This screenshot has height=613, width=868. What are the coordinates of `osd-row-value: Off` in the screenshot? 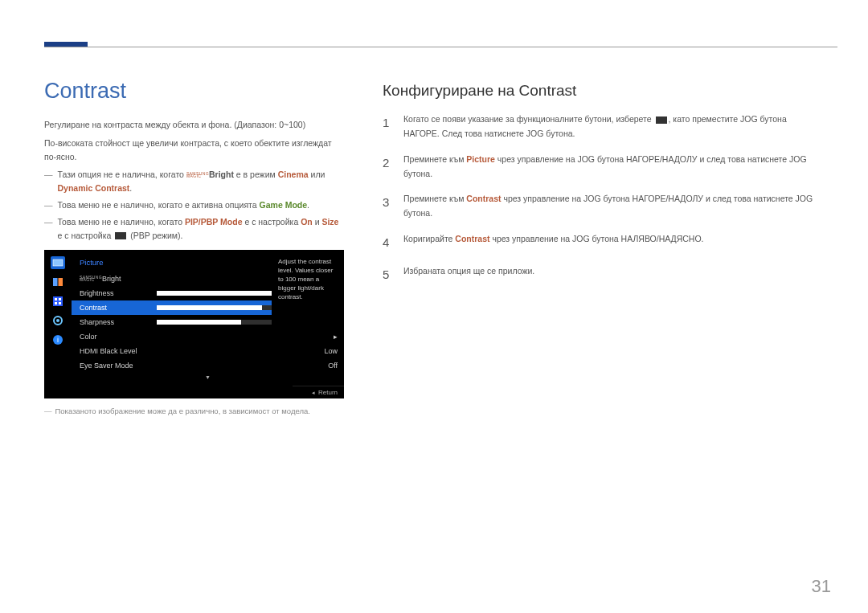 It's located at (321, 366).